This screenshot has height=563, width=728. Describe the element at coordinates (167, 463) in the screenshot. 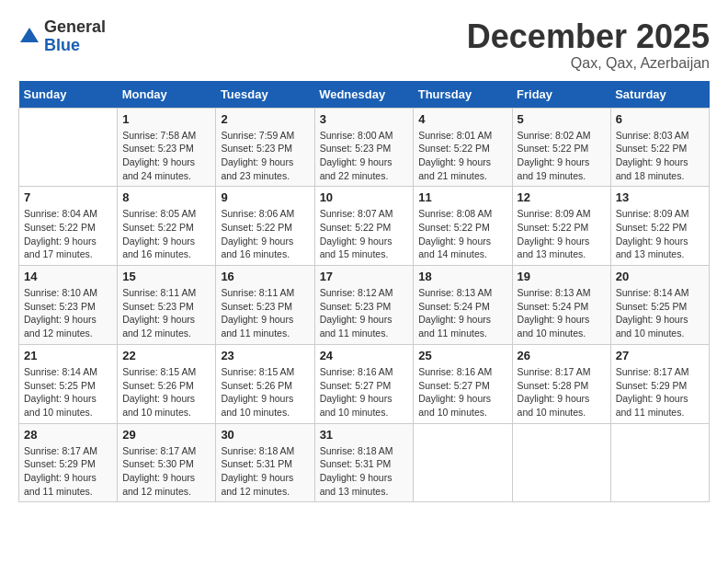

I see `day-cell: 29Sunrise: 8:17 AMSunset: 5:30 PMDayligh…` at that location.